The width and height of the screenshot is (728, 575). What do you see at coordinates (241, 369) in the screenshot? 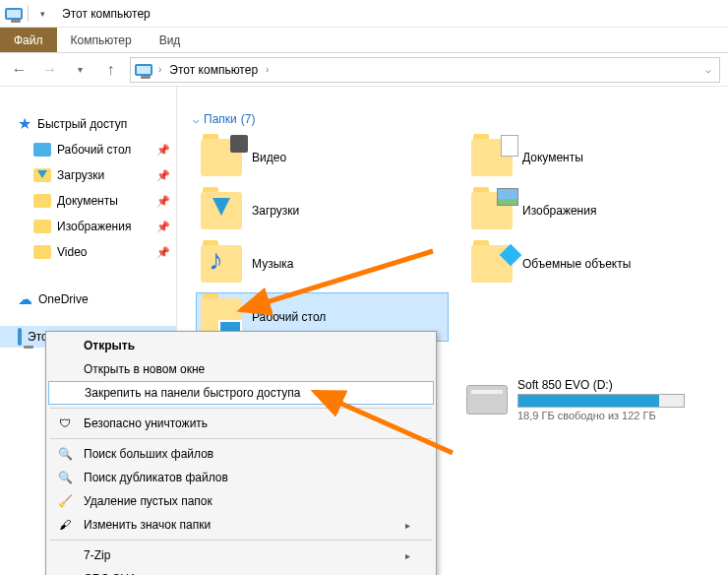
I see `ctx-open-new-window: Открыть в новом окне` at bounding box center [241, 369].